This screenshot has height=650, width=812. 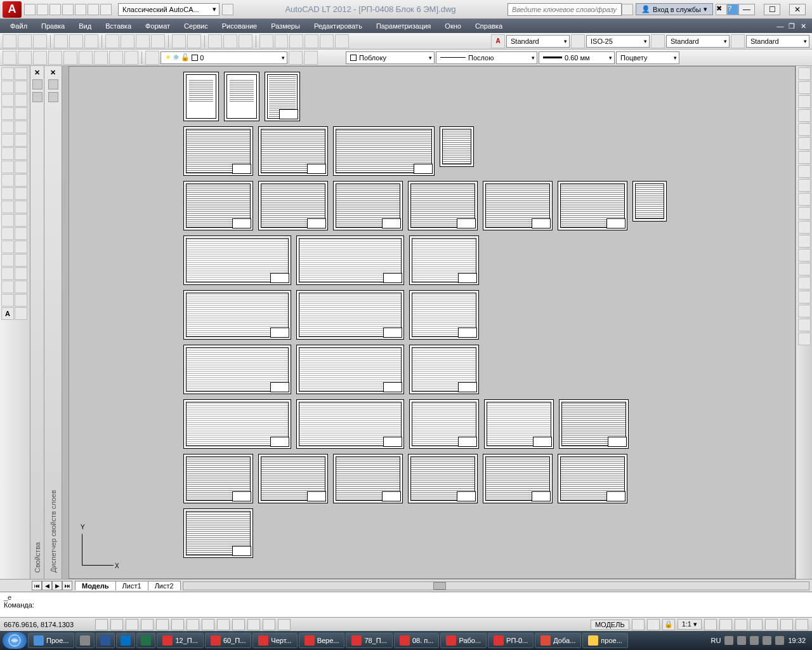 I want to click on lineweight-dropdown: 0.60 мм, so click(x=577, y=58).